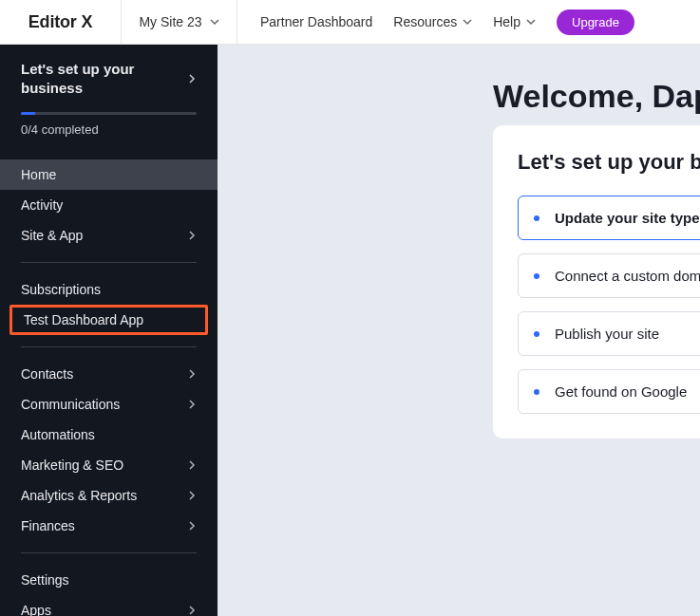 This screenshot has width=700, height=616. I want to click on progress-bar, so click(108, 114).